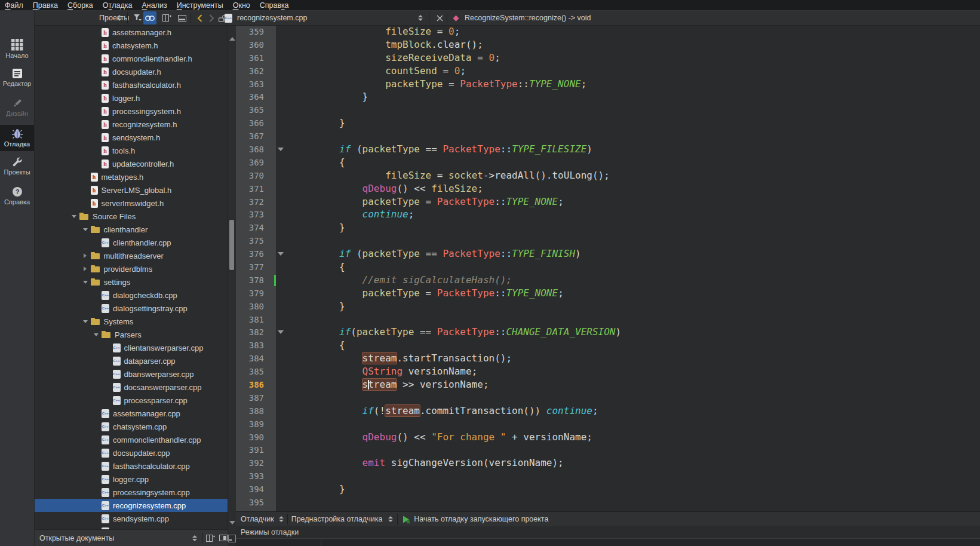 The image size is (980, 546). Describe the element at coordinates (131, 111) in the screenshot. I see `tree-item: hprocessingsystem.h` at that location.